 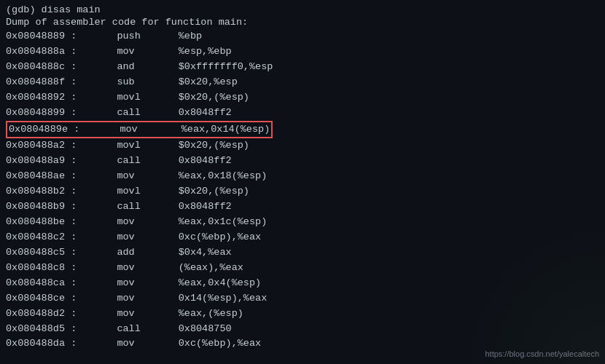 What do you see at coordinates (302, 162) in the screenshot?
I see `assembly-line: 0x080488a9 : call 0x8048ff2` at bounding box center [302, 162].